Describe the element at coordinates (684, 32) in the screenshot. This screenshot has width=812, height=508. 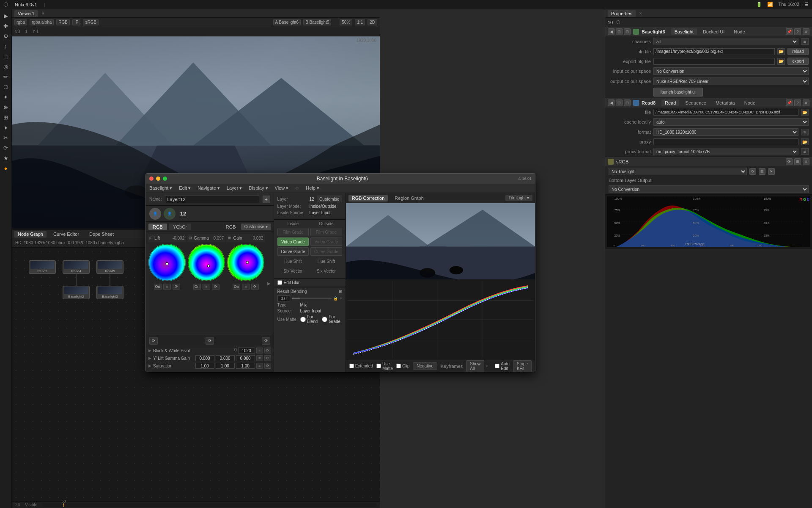
I see `tab-baselight-props: Baselight` at that location.